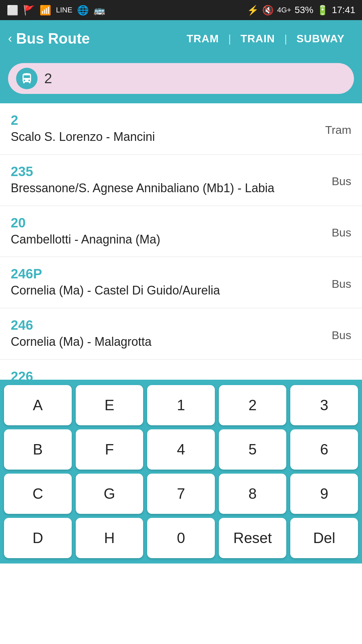  What do you see at coordinates (38, 494) in the screenshot?
I see `key-c: C` at bounding box center [38, 494].